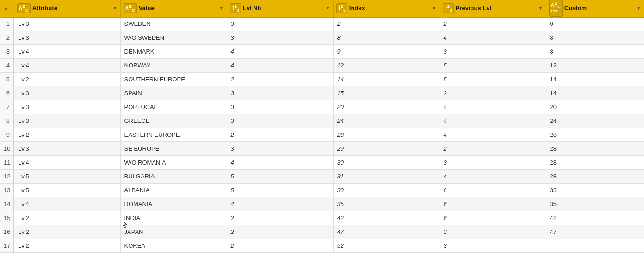  What do you see at coordinates (322, 218) in the screenshot?
I see `table-row: 15Lvl2INDIA242642` at bounding box center [322, 218].